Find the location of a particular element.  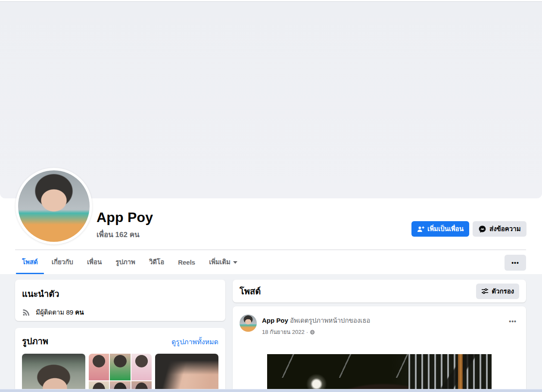

tab-about: เกี่ยวกับ is located at coordinates (62, 262).